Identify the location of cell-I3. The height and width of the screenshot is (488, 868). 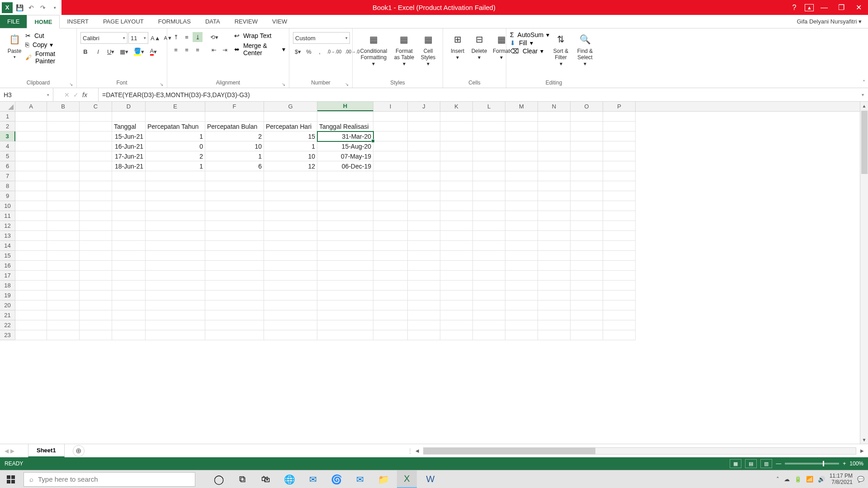
(391, 136).